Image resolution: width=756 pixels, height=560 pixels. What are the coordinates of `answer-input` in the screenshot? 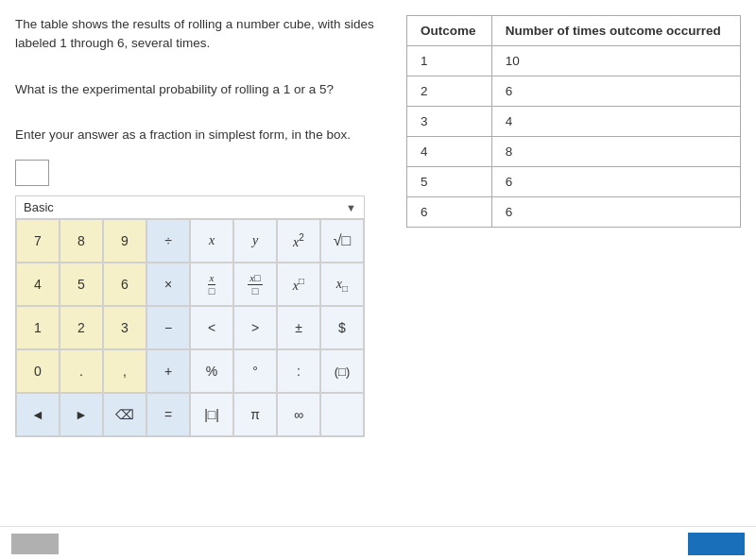 It's located at (32, 173).